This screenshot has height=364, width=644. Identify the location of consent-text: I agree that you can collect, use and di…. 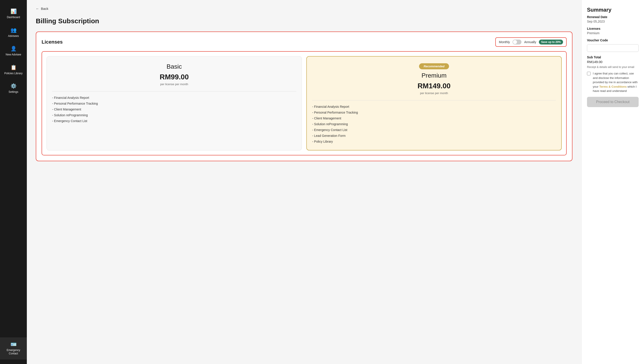
(616, 82).